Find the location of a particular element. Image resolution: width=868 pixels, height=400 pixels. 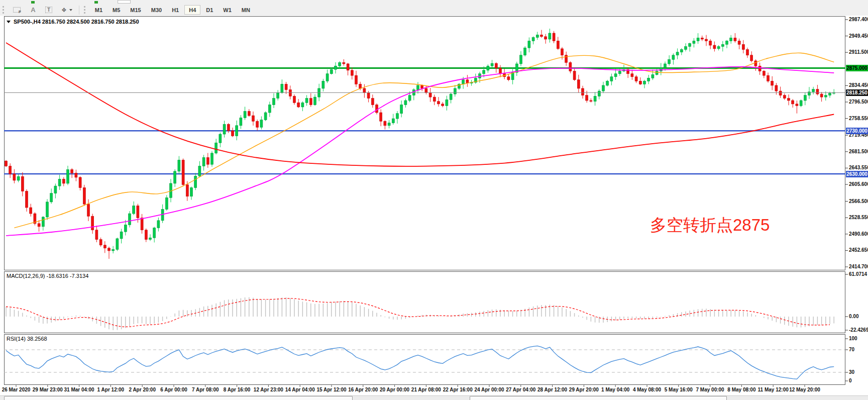

price-axis-label: 2414.700 is located at coordinates (858, 266).